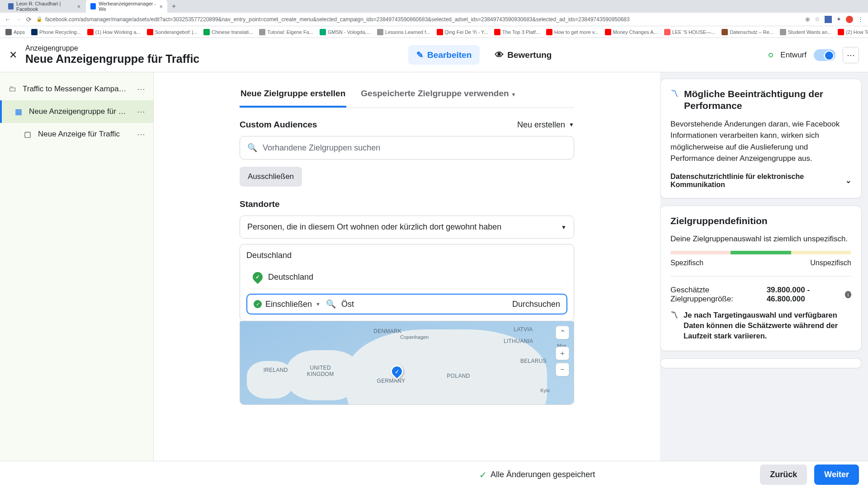 The image size is (868, 488). Describe the element at coordinates (278, 125) in the screenshot. I see `custom-audiences-label: Custom Audiences` at that location.